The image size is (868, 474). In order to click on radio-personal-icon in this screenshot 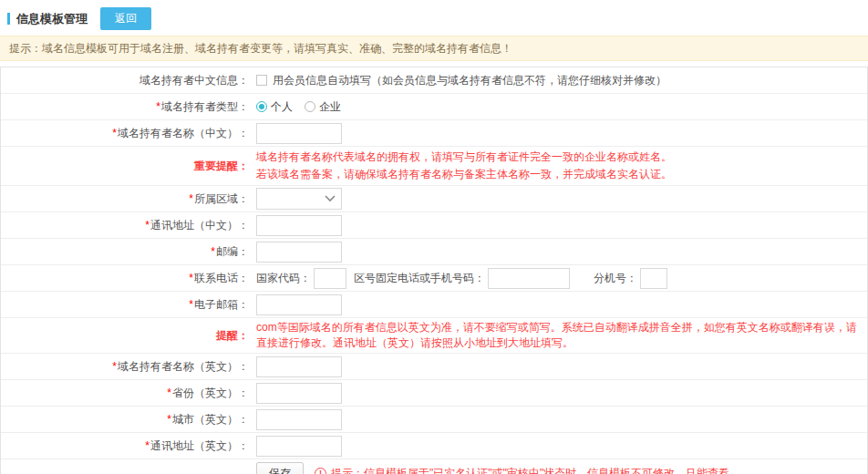, I will do `click(262, 107)`.